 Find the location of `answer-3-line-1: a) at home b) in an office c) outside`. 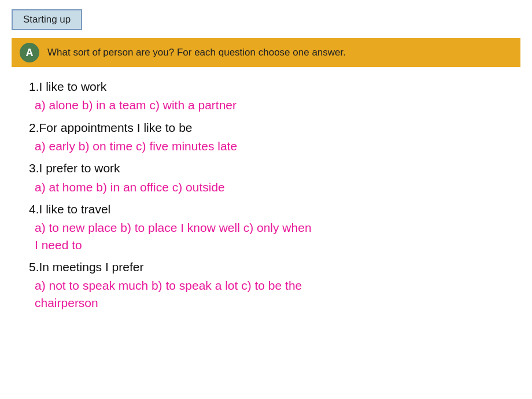

answer-3-line-1: a) at home b) in an office c) outside is located at coordinates (278, 187).